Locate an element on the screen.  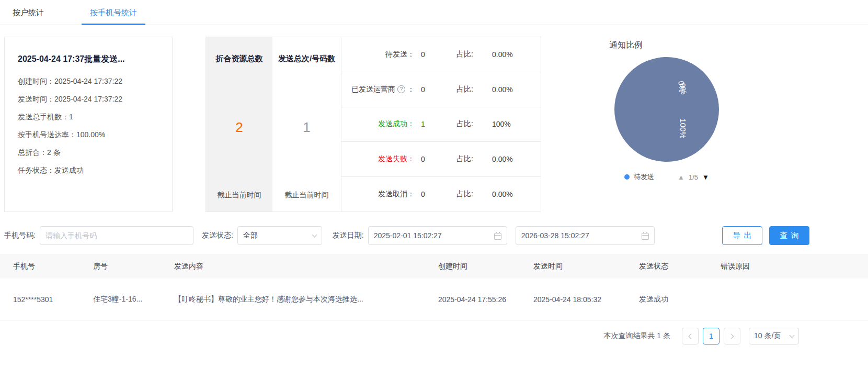
help-icon: ? is located at coordinates (402, 89).